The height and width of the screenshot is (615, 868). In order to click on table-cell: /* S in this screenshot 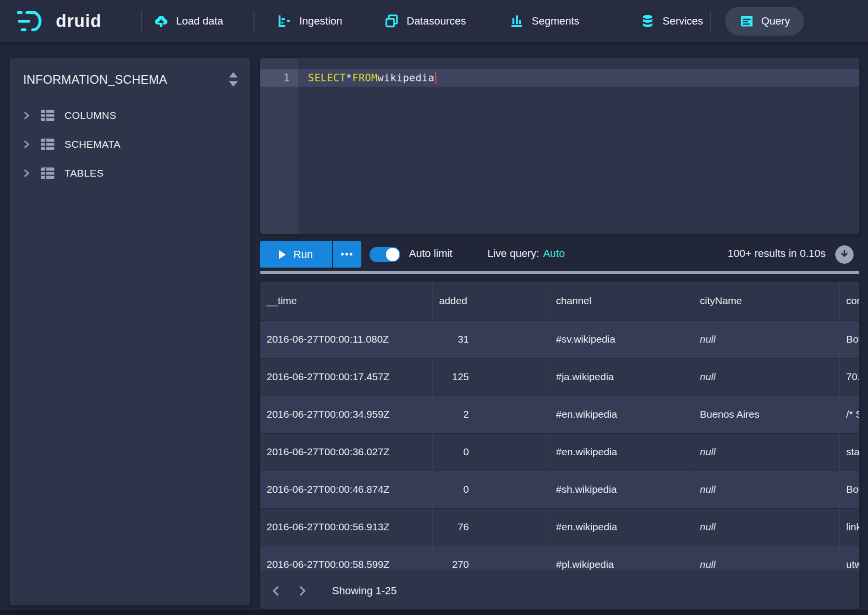, I will do `click(849, 414)`.